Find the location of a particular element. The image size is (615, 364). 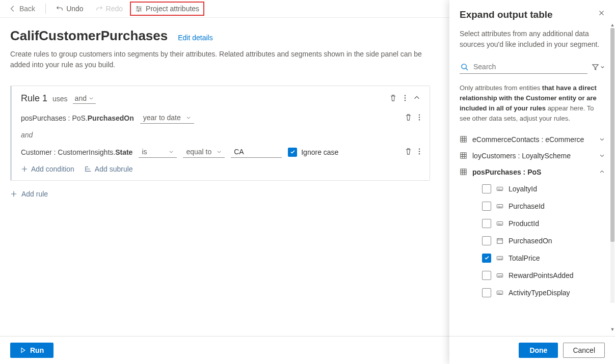

rule-operator-dropdown: and is located at coordinates (85, 99).